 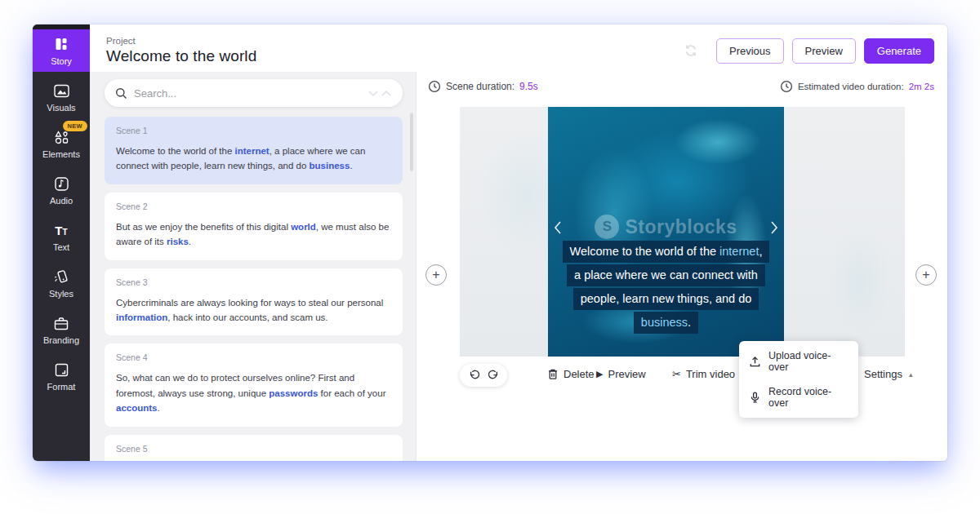 I want to click on visuals-icon, so click(x=62, y=91).